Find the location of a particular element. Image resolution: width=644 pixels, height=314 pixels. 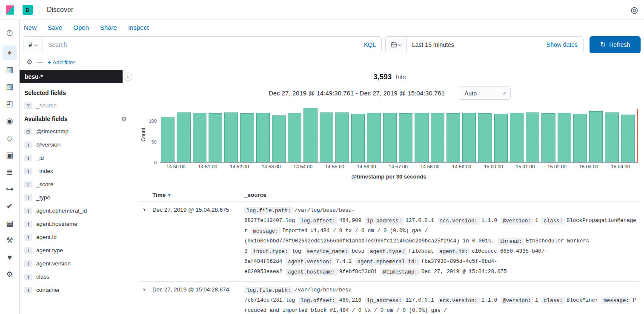

kibana-logo is located at coordinates (10, 10).